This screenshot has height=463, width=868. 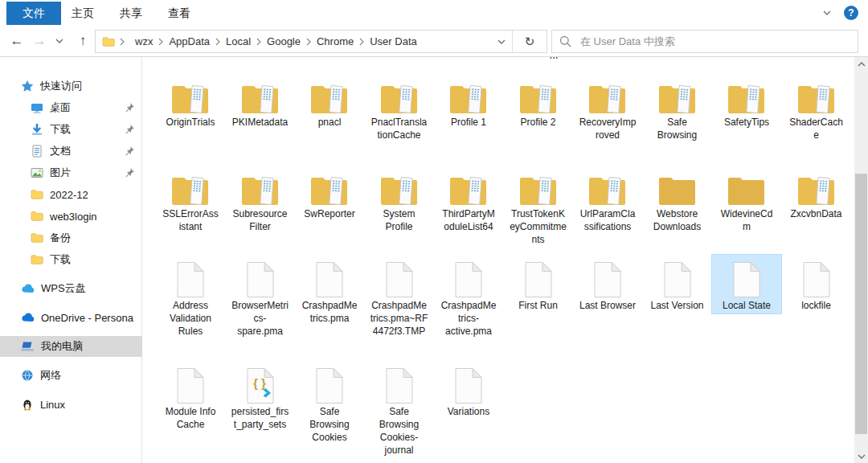 What do you see at coordinates (538, 285) in the screenshot?
I see `file-item: First Run` at bounding box center [538, 285].